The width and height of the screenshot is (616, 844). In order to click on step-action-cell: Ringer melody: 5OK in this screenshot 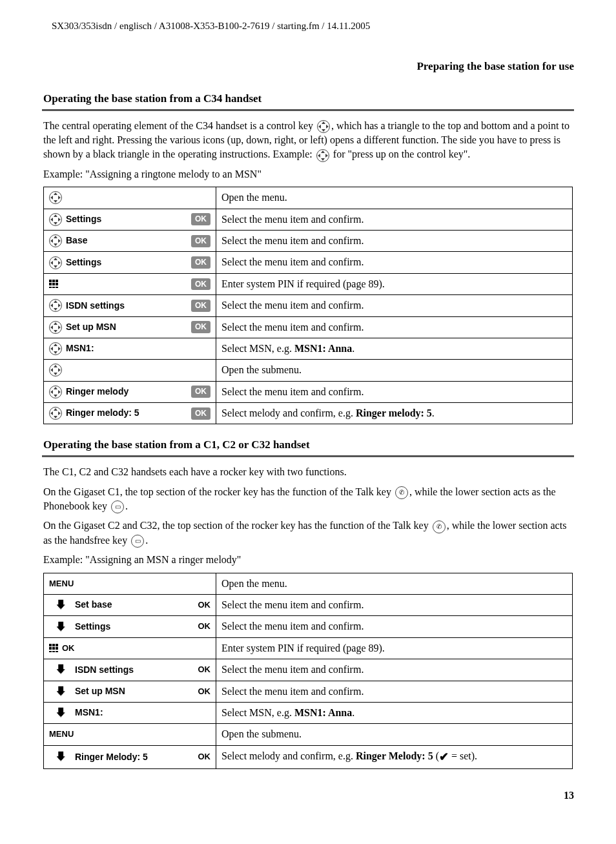, I will do `click(130, 413)`.